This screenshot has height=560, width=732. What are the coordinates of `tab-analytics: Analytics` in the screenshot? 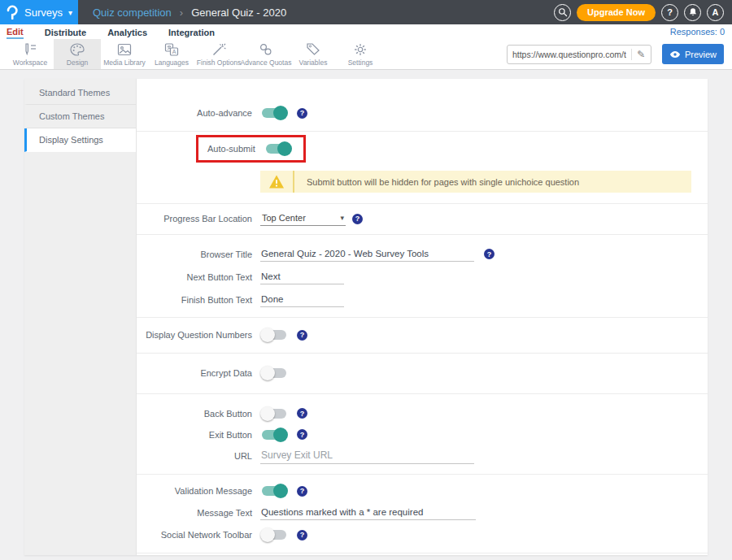 It's located at (127, 33).